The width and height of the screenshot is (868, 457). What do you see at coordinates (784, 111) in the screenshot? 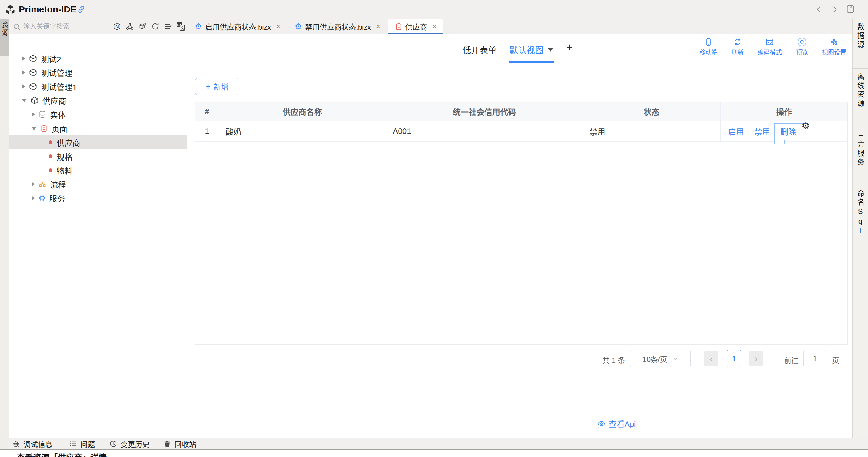
I see `col-header-actions: 操作` at bounding box center [784, 111].